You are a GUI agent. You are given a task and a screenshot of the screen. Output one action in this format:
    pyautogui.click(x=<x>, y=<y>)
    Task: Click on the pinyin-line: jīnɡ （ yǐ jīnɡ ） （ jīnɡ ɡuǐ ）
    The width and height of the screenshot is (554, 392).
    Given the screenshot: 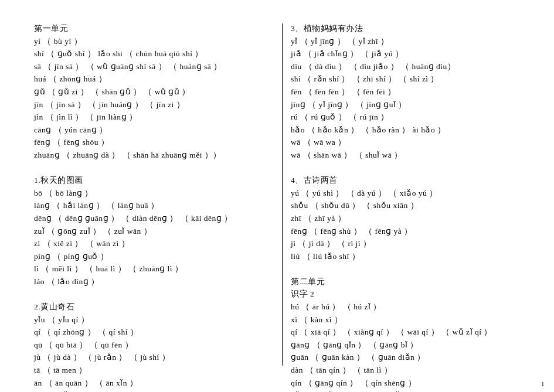 What is the action you would take?
    pyautogui.click(x=410, y=105)
    